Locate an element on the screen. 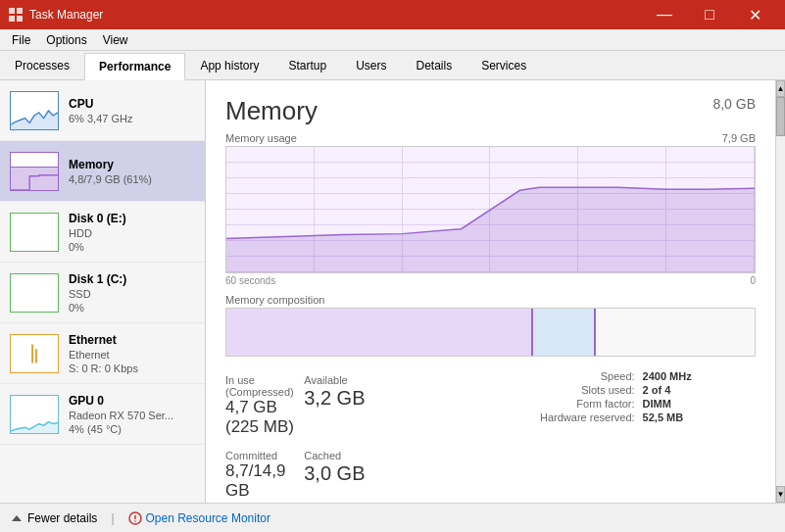 Image resolution: width=785 pixels, height=532 pixels. tab-details: Details is located at coordinates (433, 66).